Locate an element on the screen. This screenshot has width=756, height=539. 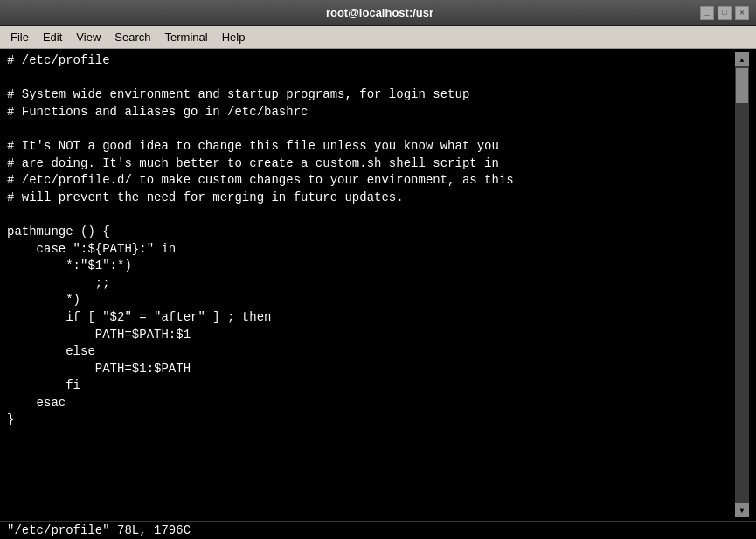
terminal-line: esac is located at coordinates (371, 404).